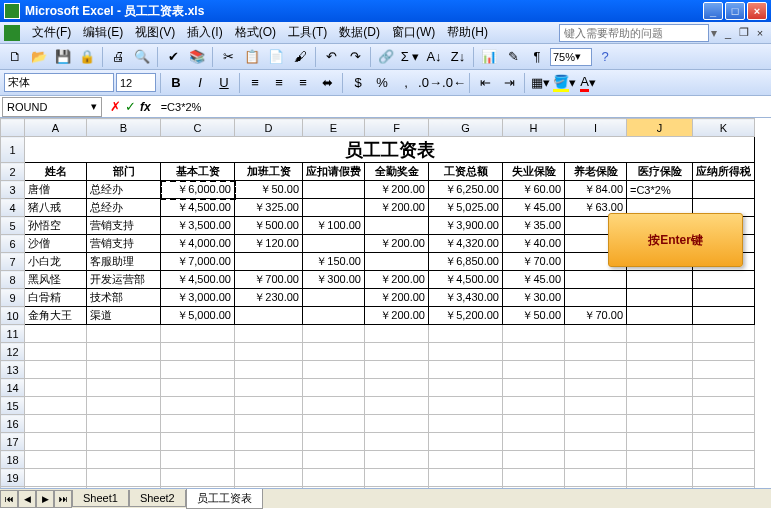 The height and width of the screenshot is (512, 771). Describe the element at coordinates (52, 107) in the screenshot. I see `name-box: ROUND ▾` at that location.